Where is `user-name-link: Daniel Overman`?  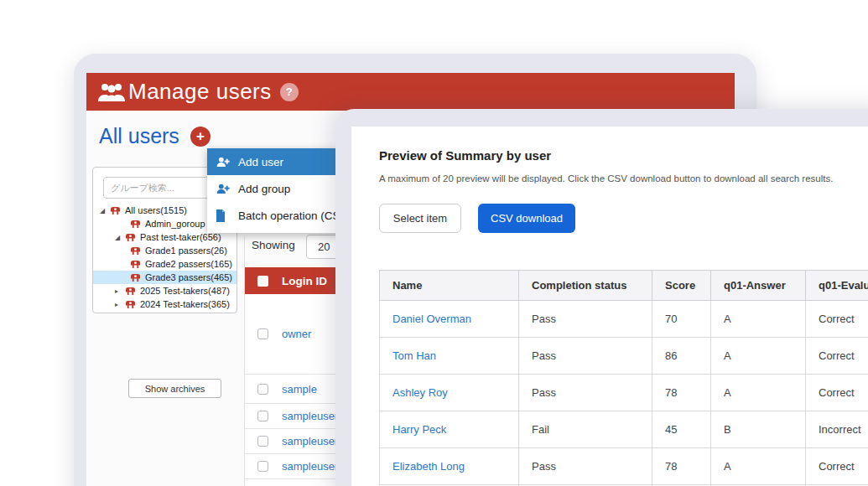
user-name-link: Daniel Overman is located at coordinates (432, 318).